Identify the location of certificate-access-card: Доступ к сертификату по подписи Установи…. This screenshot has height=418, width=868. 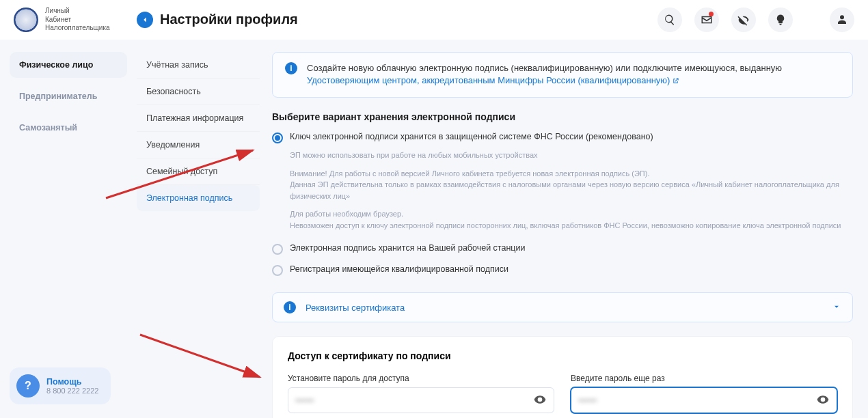
(562, 377).